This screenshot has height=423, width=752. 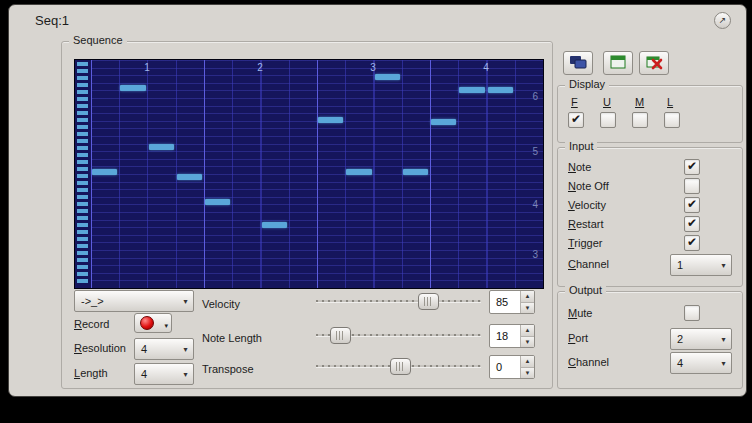 I want to click on transpose-slider, so click(x=398, y=366).